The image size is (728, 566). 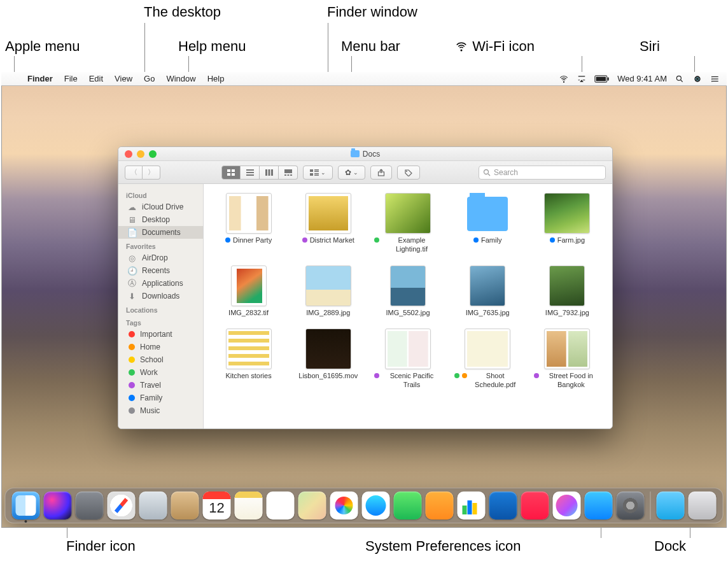 What do you see at coordinates (149, 79) in the screenshot?
I see `menu-go: Go` at bounding box center [149, 79].